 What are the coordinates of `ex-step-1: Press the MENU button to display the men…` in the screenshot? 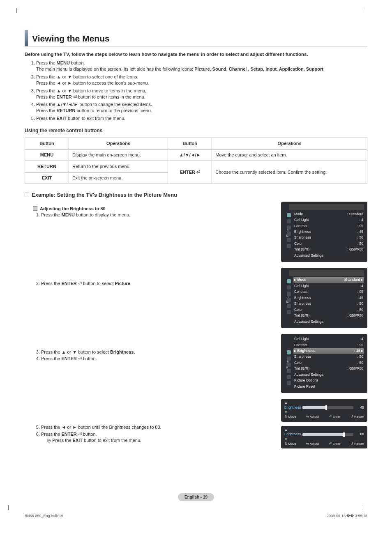 It's located at (157, 215).